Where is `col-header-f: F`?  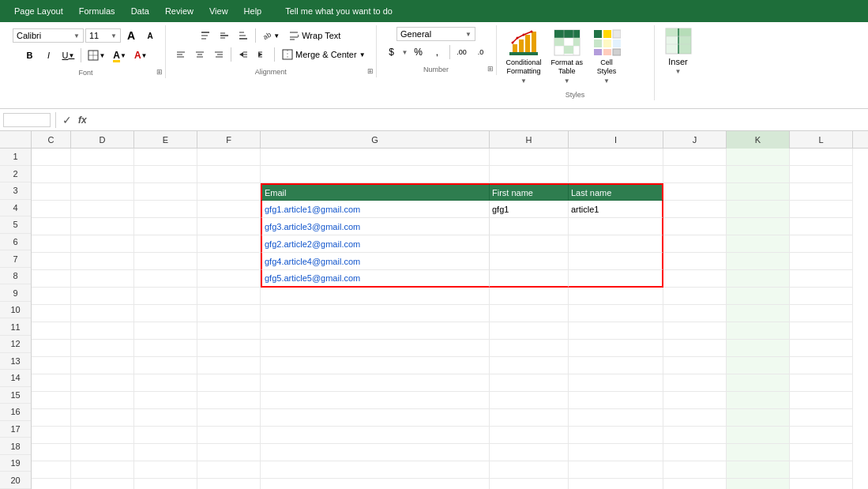
col-header-f: F is located at coordinates (229, 140).